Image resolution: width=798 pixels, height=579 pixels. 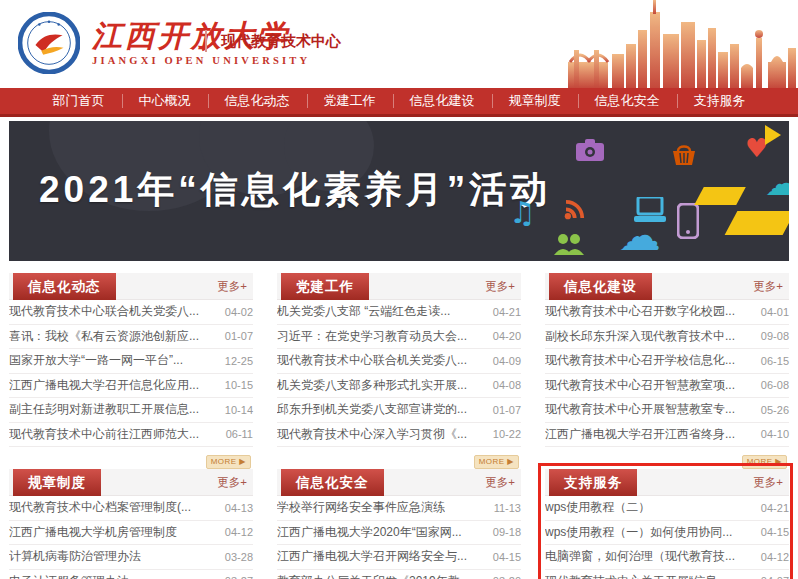 What do you see at coordinates (131, 338) in the screenshot?
I see `news-item: 喜讯：我校《私有云资源池创新应...01-07` at bounding box center [131, 338].